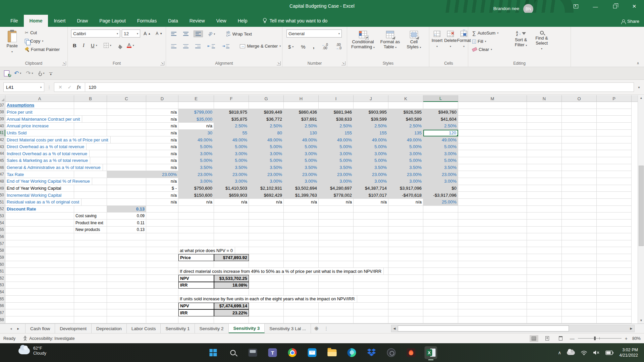 Image resolution: width=644 pixels, height=362 pixels. What do you see at coordinates (492, 257) in the screenshot?
I see `cell-M59` at bounding box center [492, 257].